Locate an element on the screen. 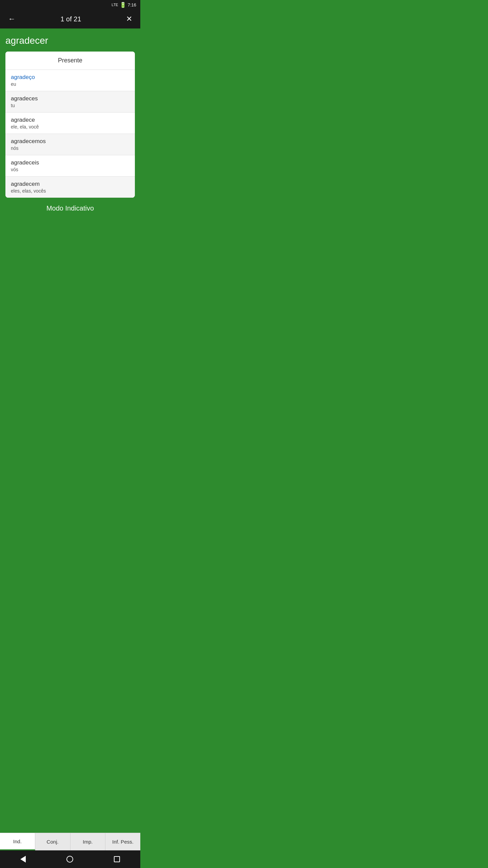 This screenshot has height=868, width=488. conjugation-row-1: agradeço eu is located at coordinates (70, 81).